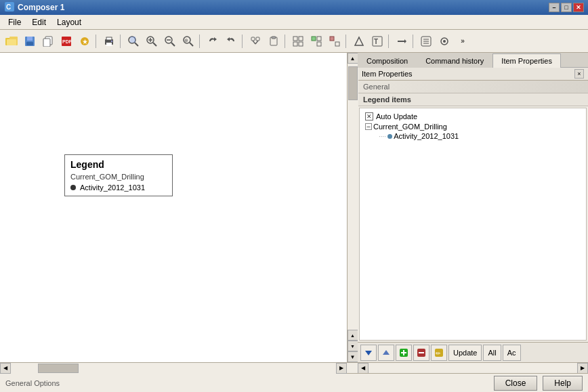  What do you see at coordinates (516, 383) in the screenshot?
I see `close-button: Close` at bounding box center [516, 383].